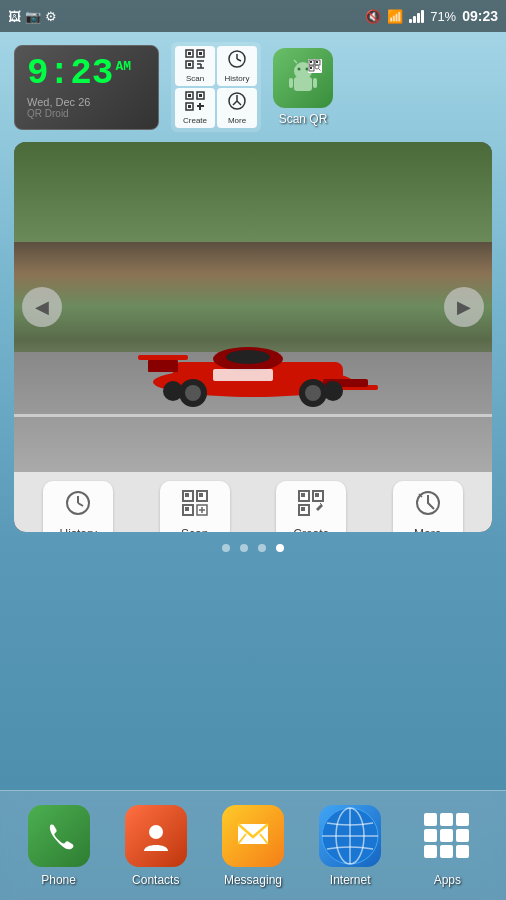  Describe the element at coordinates (195, 103) in the screenshot. I see `qr-create-icon` at that location.